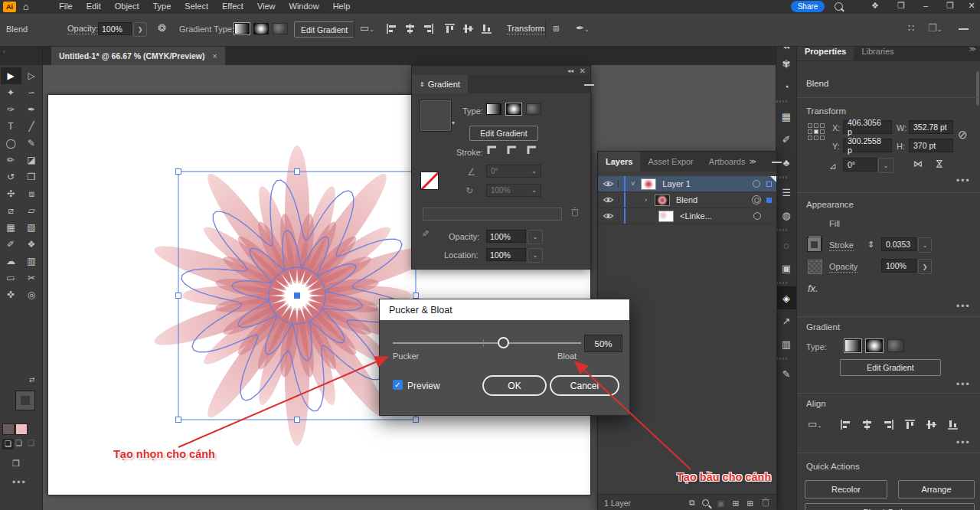 The width and height of the screenshot is (980, 510). I want to click on screen-mode-icon: ❐, so click(16, 464).